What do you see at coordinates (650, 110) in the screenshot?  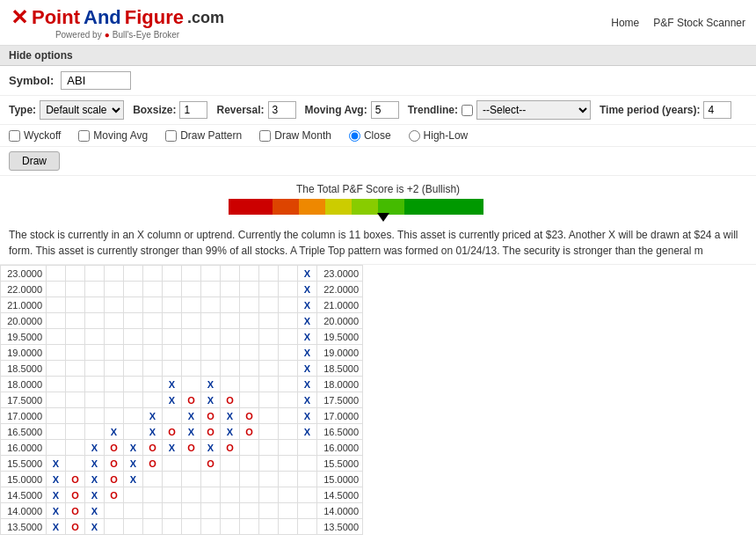 I see `time-period-label: Time period (years):` at bounding box center [650, 110].